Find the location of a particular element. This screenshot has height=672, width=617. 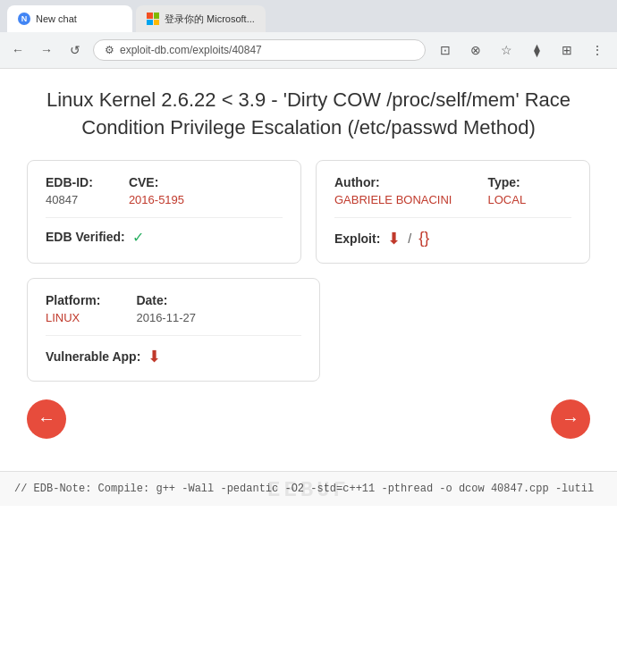

url-bar: ⚙ exploit-db.com/exploits/40847 is located at coordinates (259, 50).